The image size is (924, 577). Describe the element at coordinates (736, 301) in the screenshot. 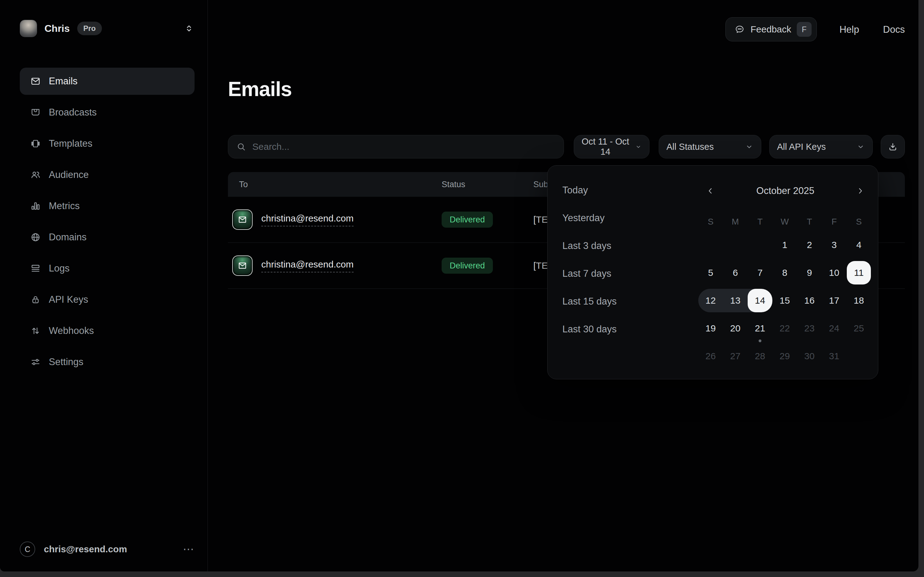

I see `day-number: 13` at that location.